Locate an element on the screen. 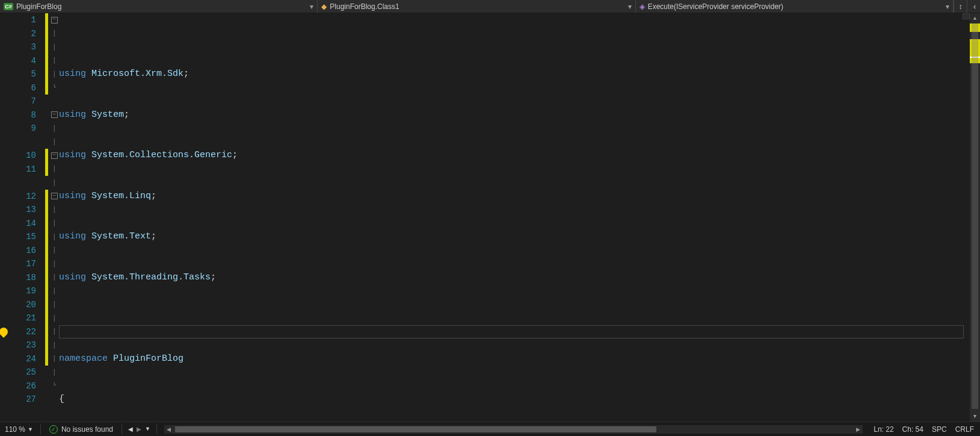 This screenshot has height=436, width=980. scroll-left-icon: ◀ is located at coordinates (169, 429).